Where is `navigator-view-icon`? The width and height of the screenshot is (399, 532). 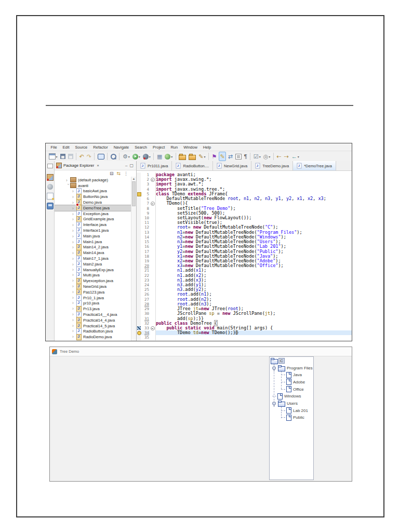
navigator-view-icon is located at coordinates (50, 196).